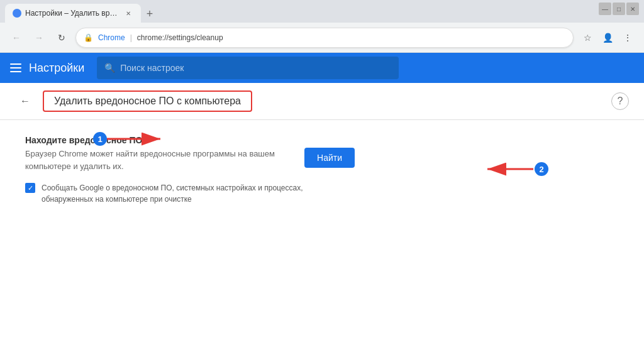  What do you see at coordinates (174, 194) in the screenshot?
I see `checkbox-label-text: Сообщать Google о вредоносном ПО, систем…` at bounding box center [174, 194].